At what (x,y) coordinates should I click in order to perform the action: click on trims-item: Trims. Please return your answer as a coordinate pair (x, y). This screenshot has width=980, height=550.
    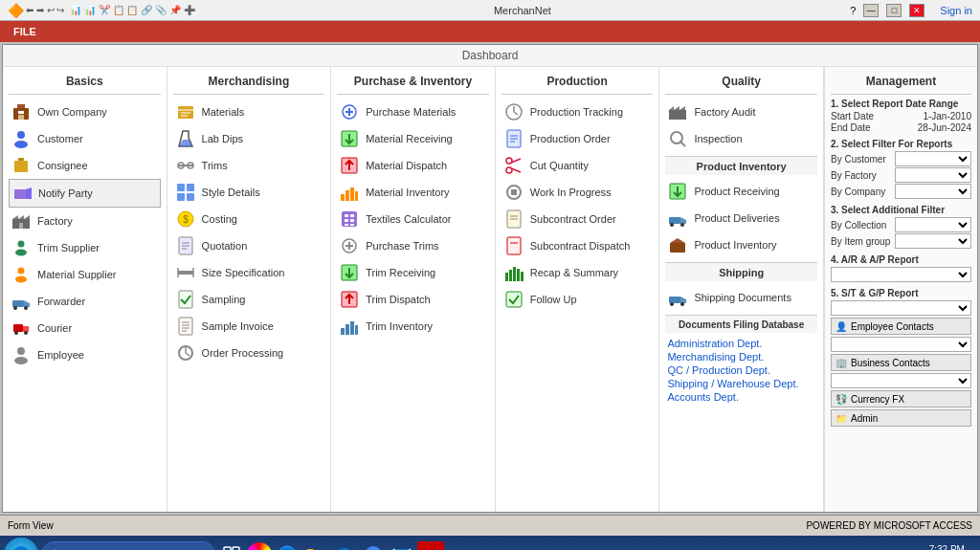
    Looking at the image, I should click on (249, 165).